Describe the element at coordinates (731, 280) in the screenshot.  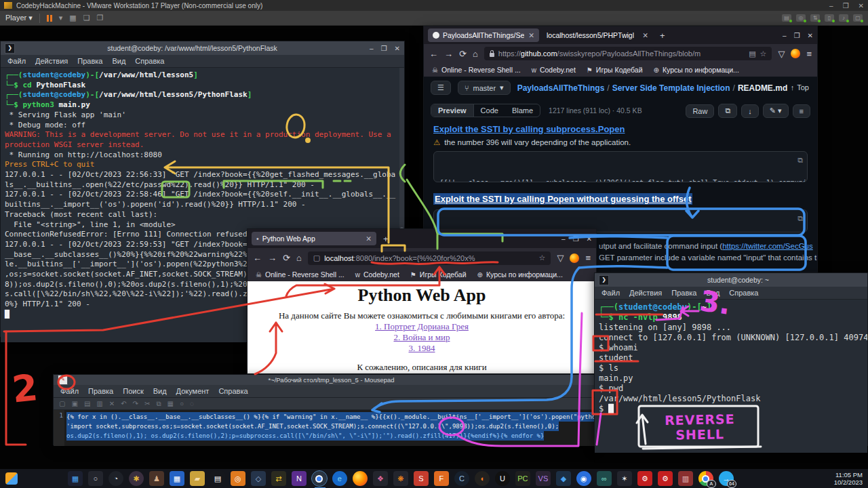
I see `terminal2-titlebar: ❯ student@codeby: ~` at that location.